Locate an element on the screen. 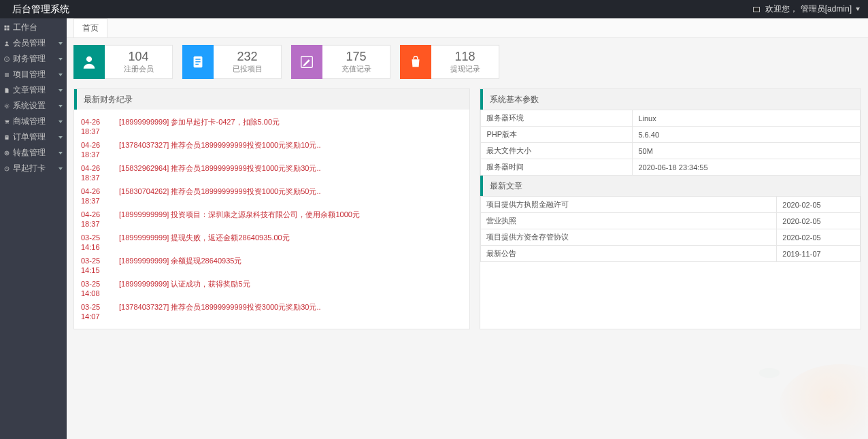 Image resolution: width=868 pixels, height=439 pixels. stat-body: 104注册会员 is located at coordinates (139, 62).